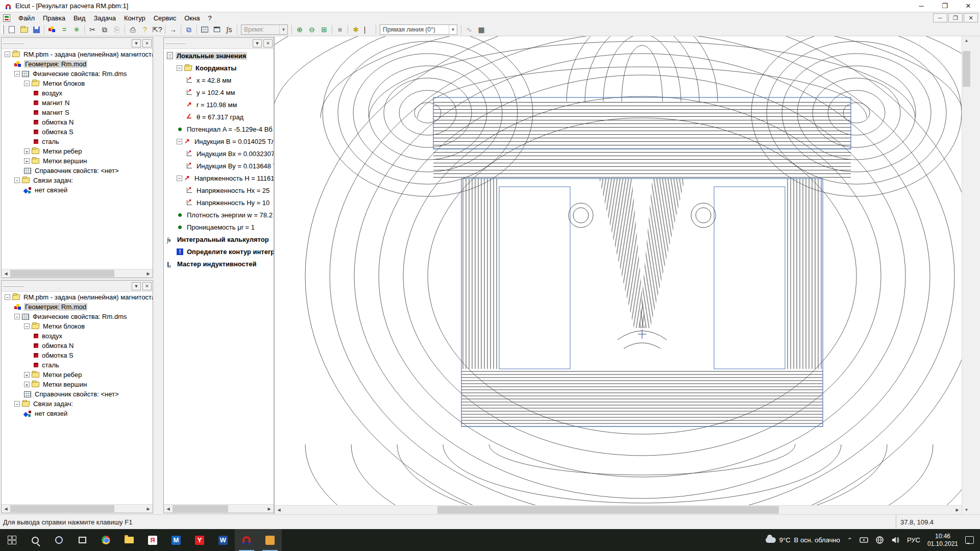 The width and height of the screenshot is (980, 551). Describe the element at coordinates (52, 30) in the screenshot. I see `properties-button` at that location.